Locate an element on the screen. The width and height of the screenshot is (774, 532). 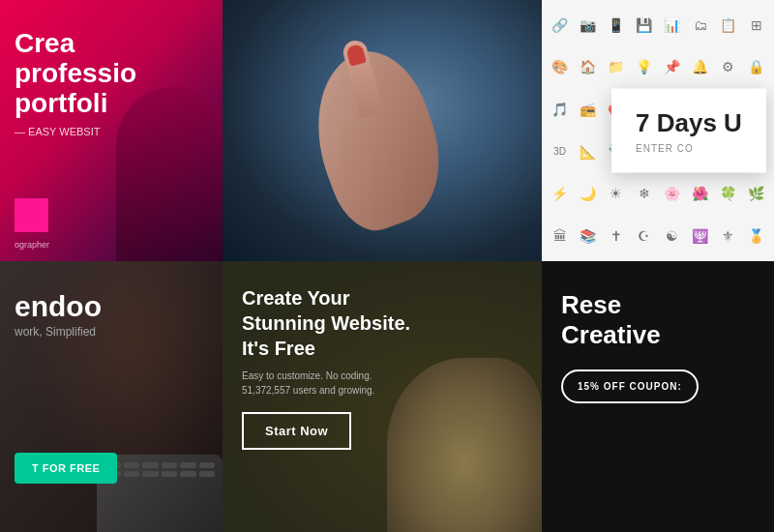
hand-shape is located at coordinates (376, 139).